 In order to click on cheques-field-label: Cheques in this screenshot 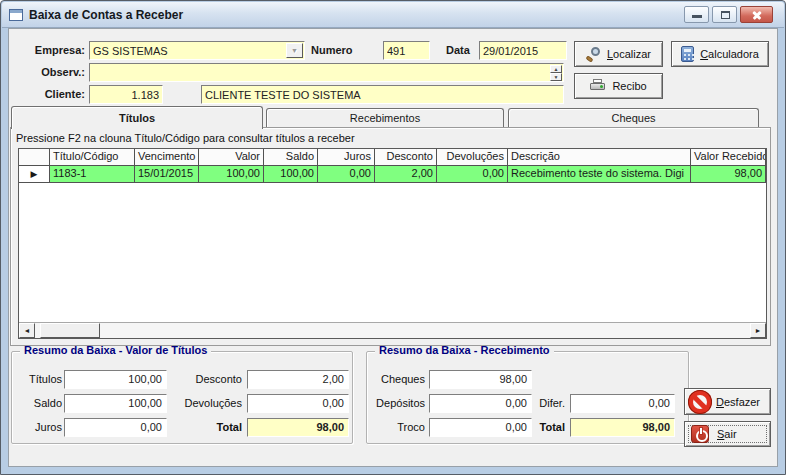, I will do `click(397, 379)`.